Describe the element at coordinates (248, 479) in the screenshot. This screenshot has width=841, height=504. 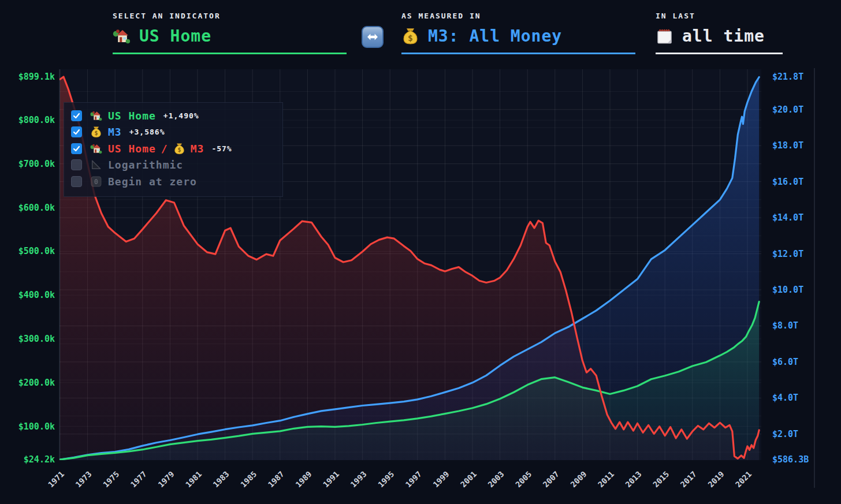
I see `x-axis-tick: 1985` at that location.